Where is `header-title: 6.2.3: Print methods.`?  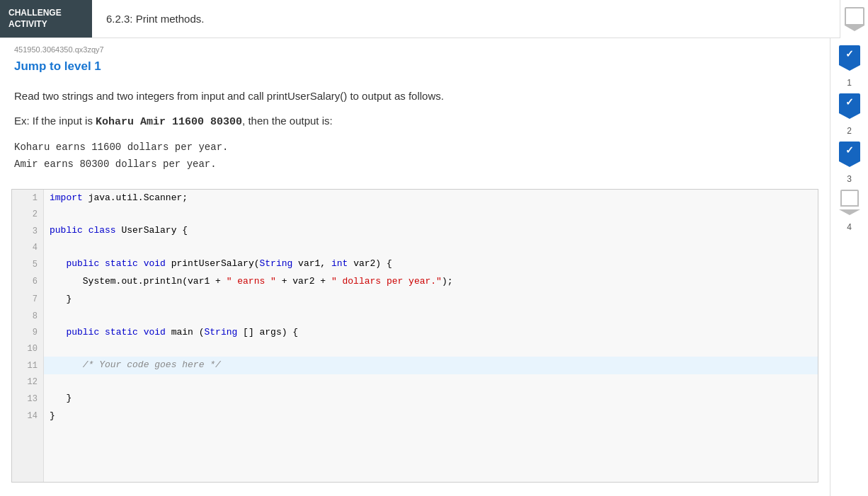 header-title: 6.2.3: Print methods. is located at coordinates (466, 18).